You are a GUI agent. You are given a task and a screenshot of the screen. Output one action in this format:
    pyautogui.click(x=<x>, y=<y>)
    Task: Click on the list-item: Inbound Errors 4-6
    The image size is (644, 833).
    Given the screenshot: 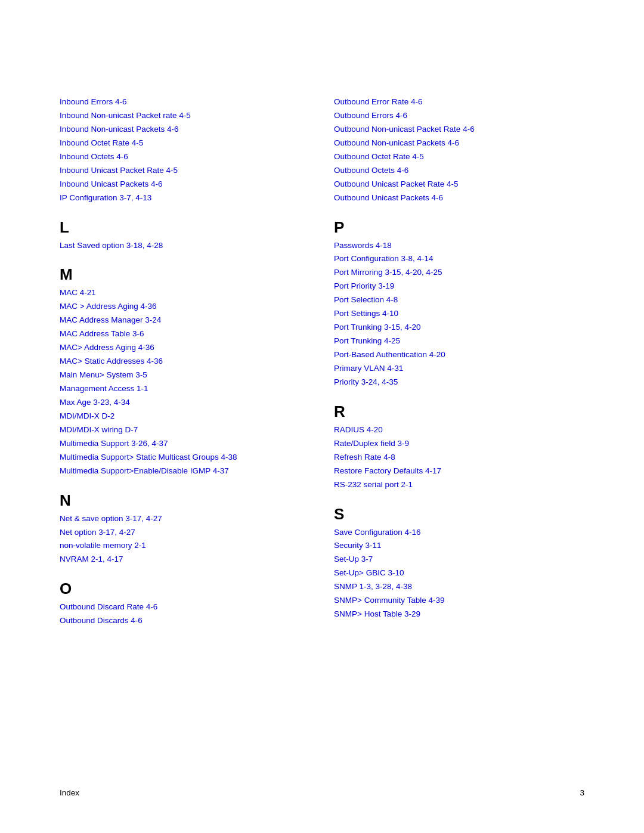 What is the action you would take?
    pyautogui.click(x=185, y=103)
    